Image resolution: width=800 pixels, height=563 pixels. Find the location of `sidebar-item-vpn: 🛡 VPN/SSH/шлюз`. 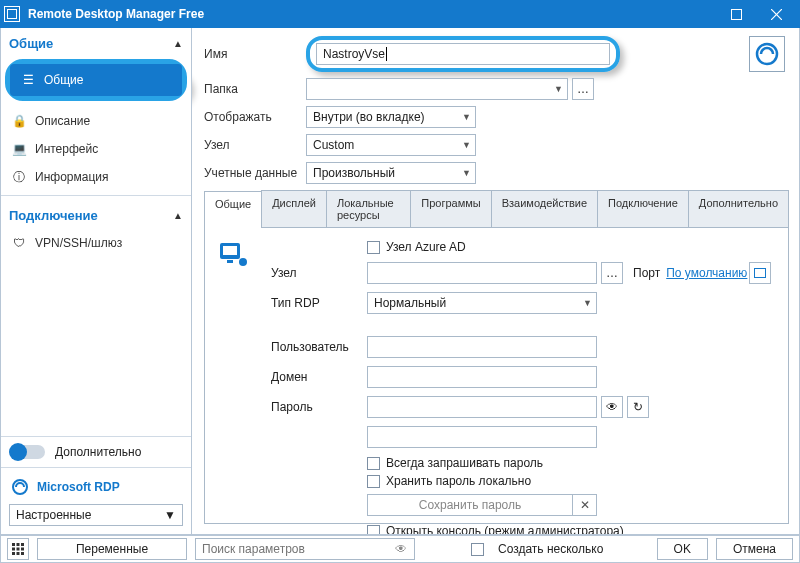

sidebar-item-vpn: 🛡 VPN/SSH/шлюз is located at coordinates (96, 243).